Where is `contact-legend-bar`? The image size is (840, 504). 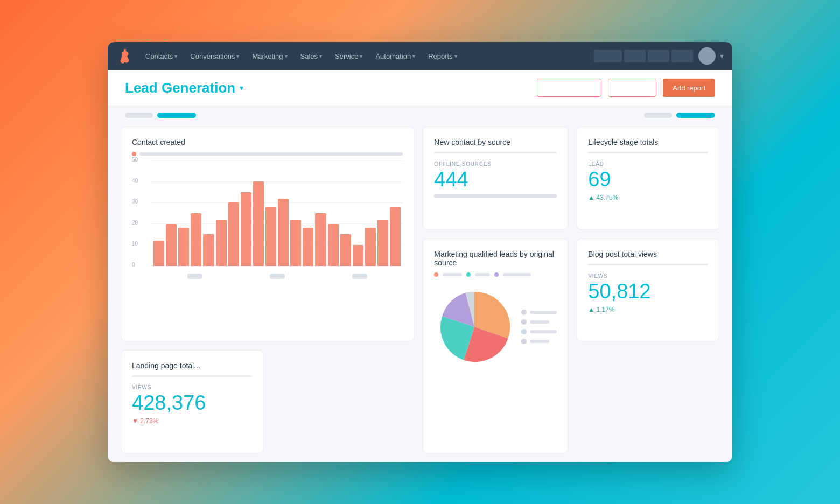 contact-legend-bar is located at coordinates (271, 154).